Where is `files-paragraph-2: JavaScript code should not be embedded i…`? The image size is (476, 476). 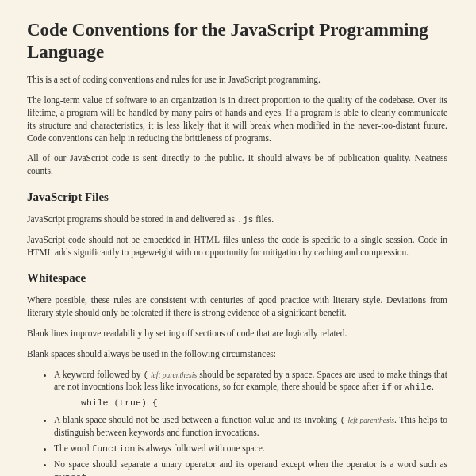
files-paragraph-2: JavaScript code should not be embedded i… is located at coordinates (237, 247).